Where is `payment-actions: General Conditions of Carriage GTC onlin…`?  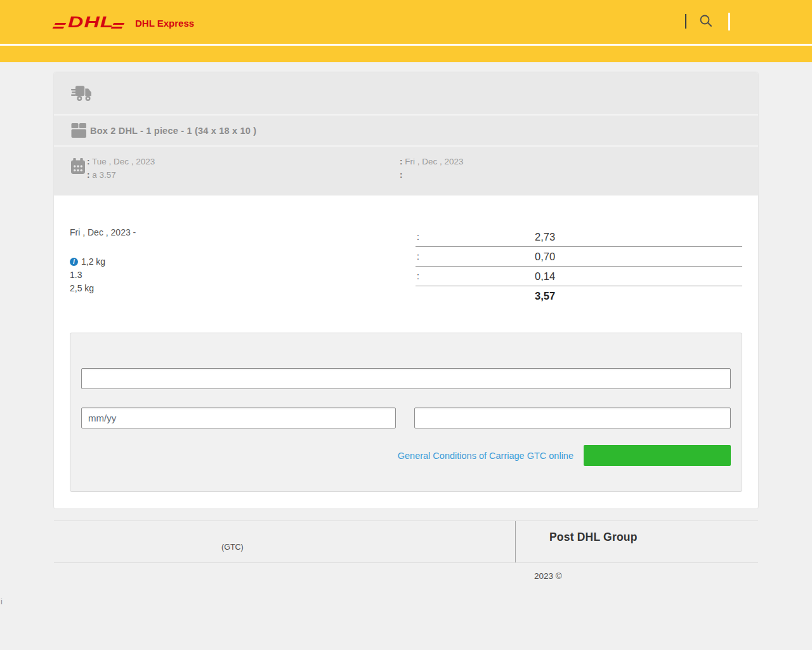
payment-actions: General Conditions of Carriage GTC onlin… is located at coordinates (406, 456).